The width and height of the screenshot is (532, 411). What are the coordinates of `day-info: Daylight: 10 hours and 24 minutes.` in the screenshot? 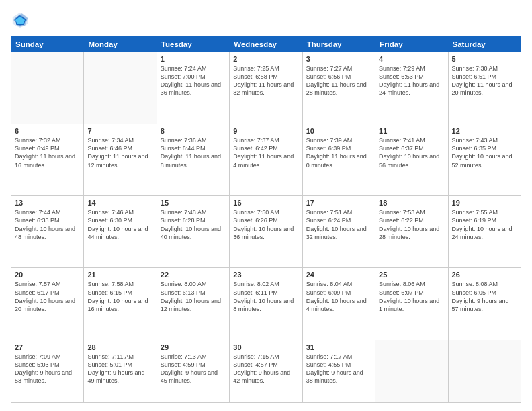 It's located at (485, 233).